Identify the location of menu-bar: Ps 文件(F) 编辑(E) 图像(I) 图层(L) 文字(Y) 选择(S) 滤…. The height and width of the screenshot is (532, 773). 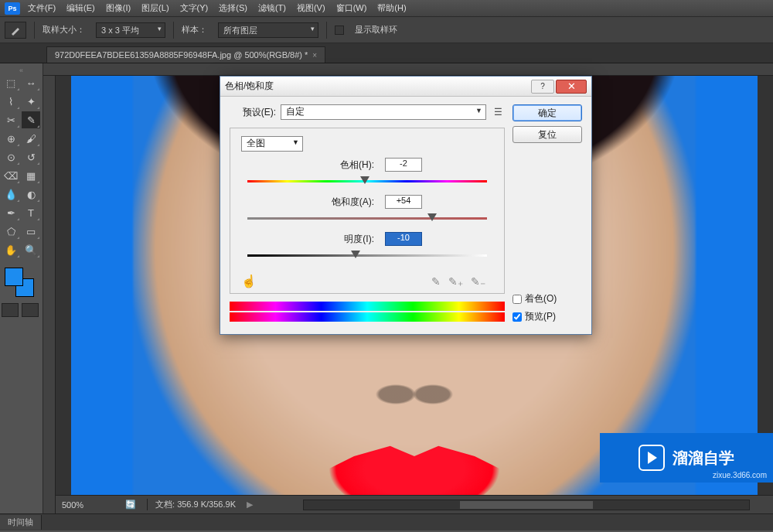
(386, 9).